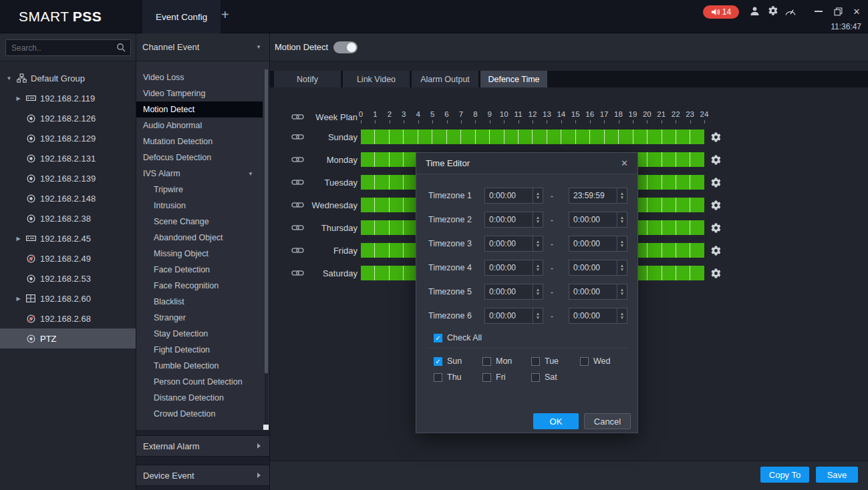 The width and height of the screenshot is (868, 490). Describe the element at coordinates (68, 118) in the screenshot. I see `device-item: ▶192.168.2.126` at that location.